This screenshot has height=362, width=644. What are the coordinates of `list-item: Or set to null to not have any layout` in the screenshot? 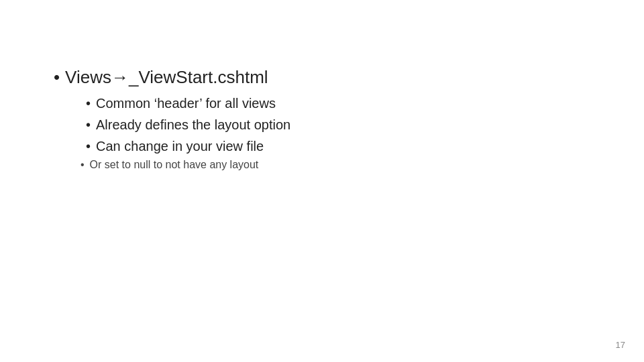 It's located at (185, 165).